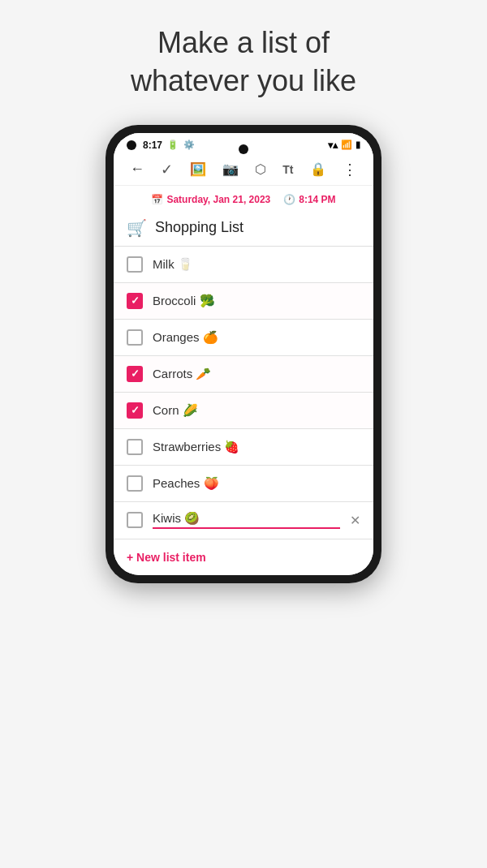 The image size is (487, 868). Describe the element at coordinates (135, 374) in the screenshot. I see `checkbox-carrots` at that location.